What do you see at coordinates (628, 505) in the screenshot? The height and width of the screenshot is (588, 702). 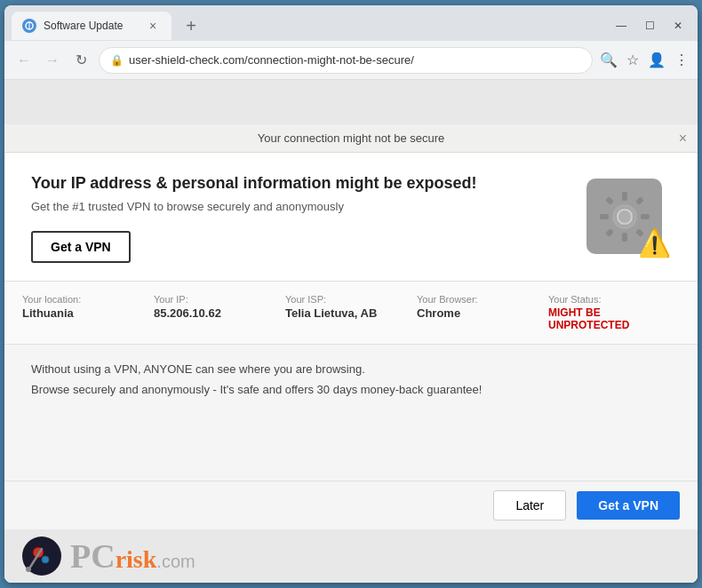 I see `get-vpn-button-bottom: Get a VPN` at bounding box center [628, 505].